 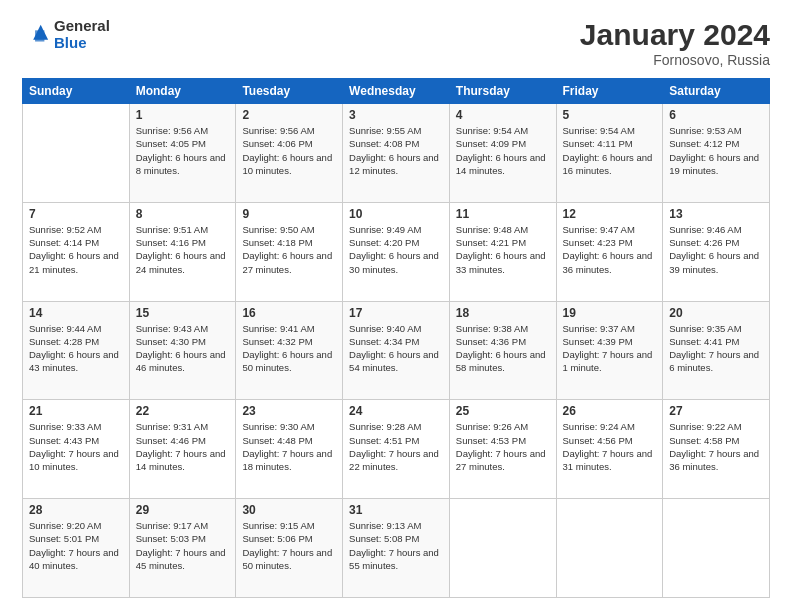 I want to click on table-row: 6 Sunrise: 9:53 AMSunset: 4:12 PMDayligh…, so click(x=716, y=154).